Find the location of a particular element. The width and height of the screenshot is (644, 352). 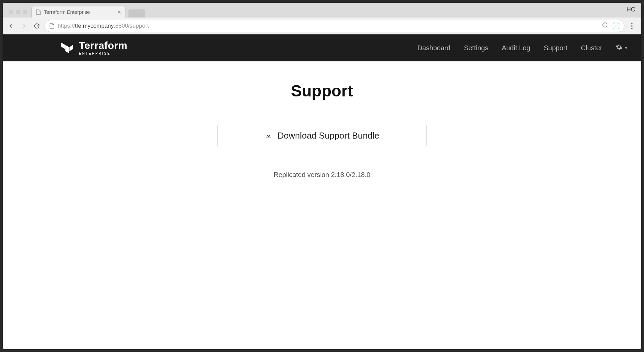

download-button-label: Download Support Bundle is located at coordinates (328, 136).